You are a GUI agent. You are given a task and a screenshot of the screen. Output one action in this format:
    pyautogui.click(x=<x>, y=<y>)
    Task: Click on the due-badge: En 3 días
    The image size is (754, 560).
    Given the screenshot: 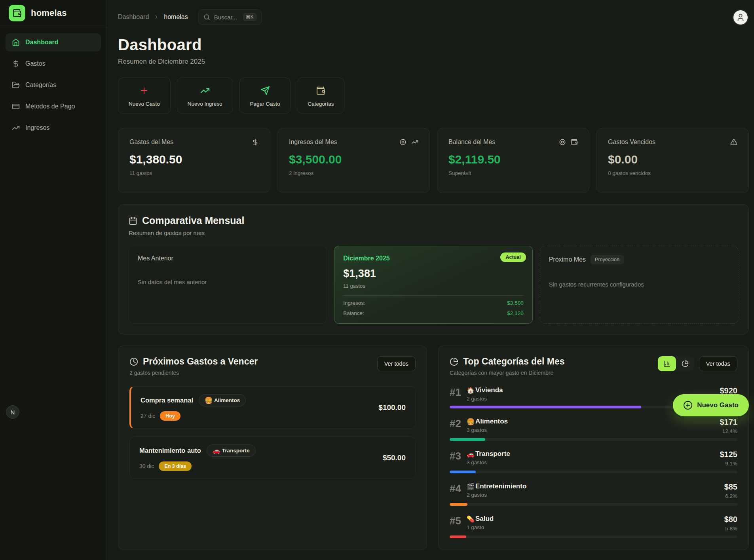 What is the action you would take?
    pyautogui.click(x=175, y=466)
    